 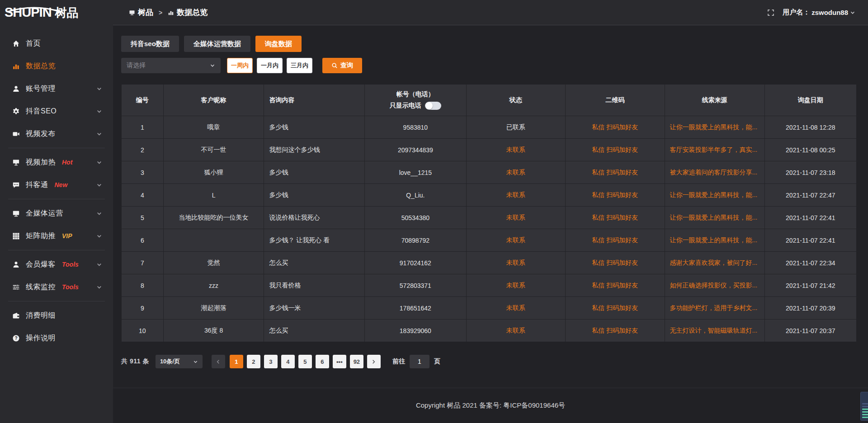 What do you see at coordinates (415, 127) in the screenshot?
I see `cell-account: 9583810` at bounding box center [415, 127].